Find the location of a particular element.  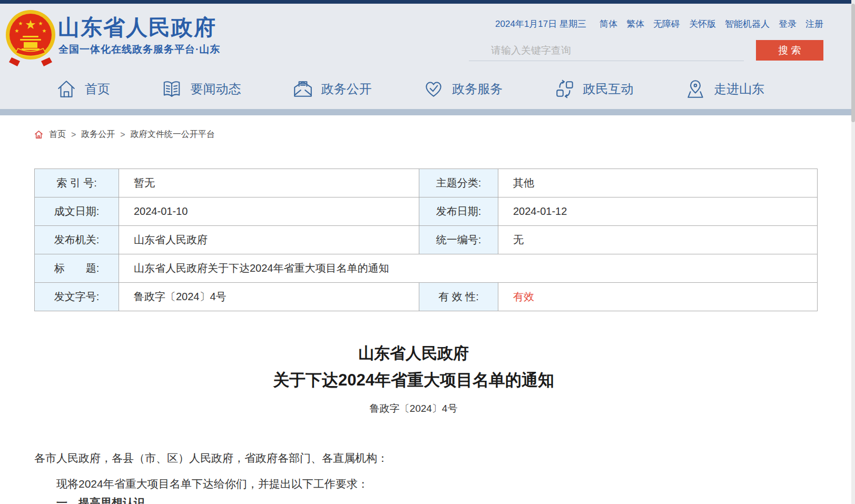

nav-item-label: 政务服务 is located at coordinates (477, 89).